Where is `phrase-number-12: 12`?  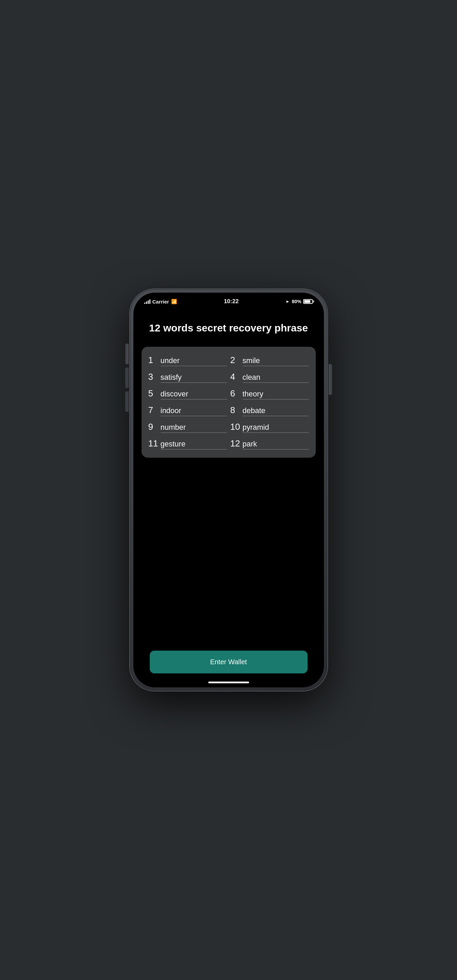 phrase-number-12: 12 is located at coordinates (237, 444).